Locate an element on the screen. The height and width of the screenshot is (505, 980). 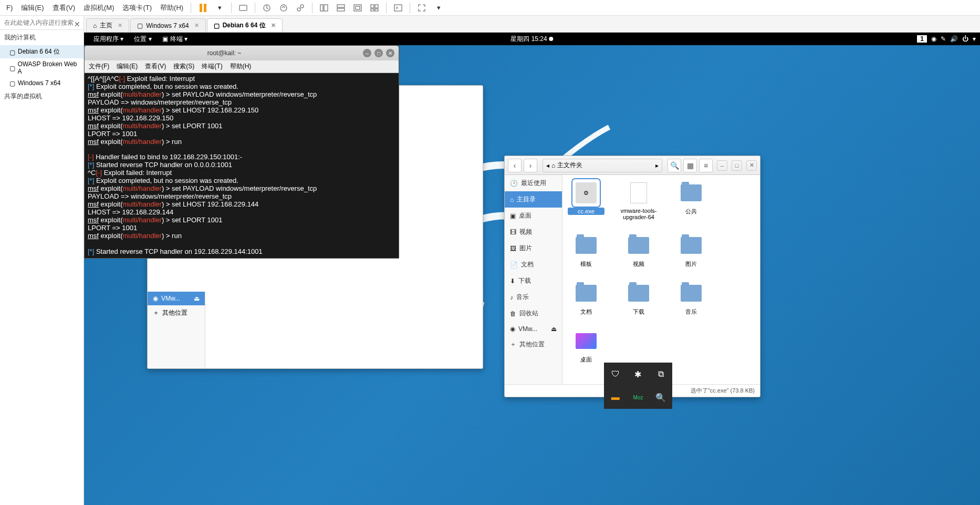
terminal-output: ^[[A^[[A^C[-] Exploit failed: Interrupt[… is located at coordinates (242, 166).